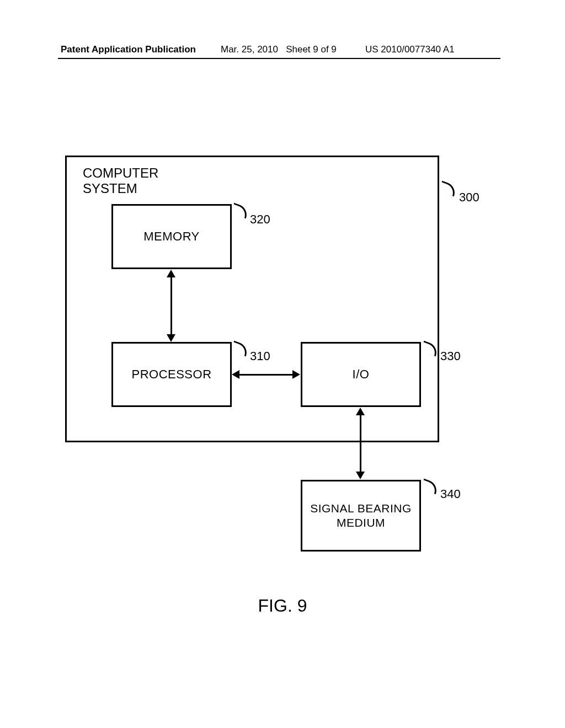 The image size is (565, 728). What do you see at coordinates (171, 306) in the screenshot?
I see `connector-memory-processor` at bounding box center [171, 306].